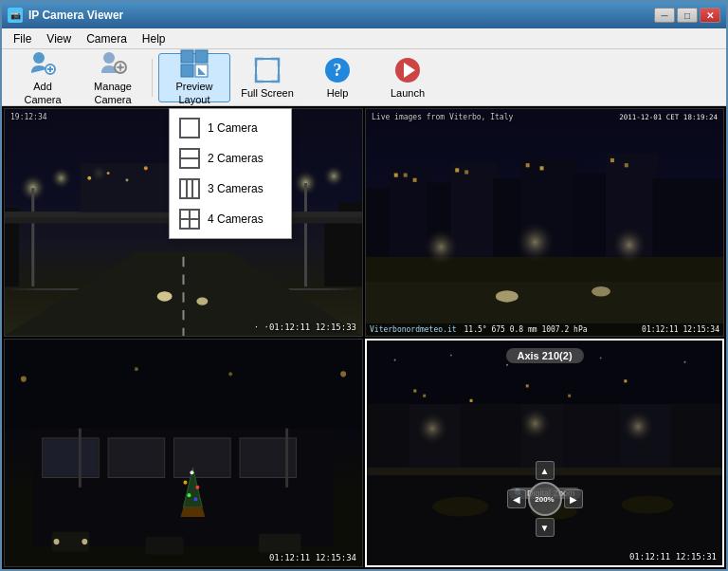  What do you see at coordinates (337, 78) in the screenshot?
I see `help-button: ? Help` at bounding box center [337, 78].